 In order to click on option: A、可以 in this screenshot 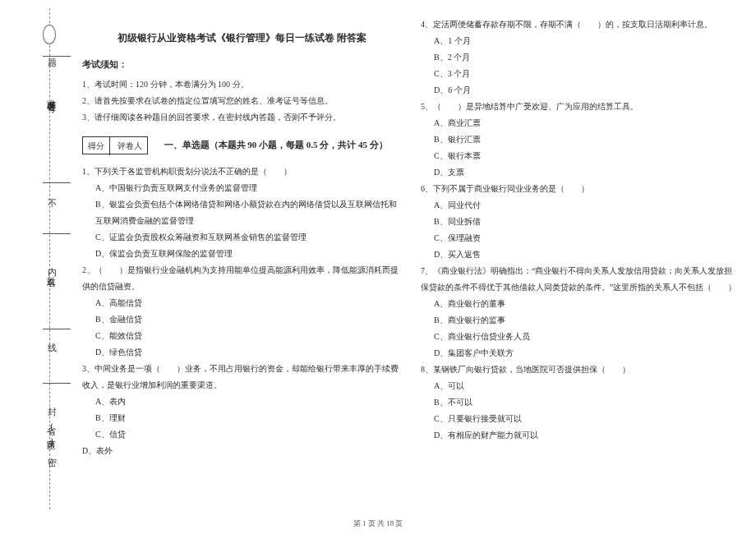, I will do `click(580, 386)`.